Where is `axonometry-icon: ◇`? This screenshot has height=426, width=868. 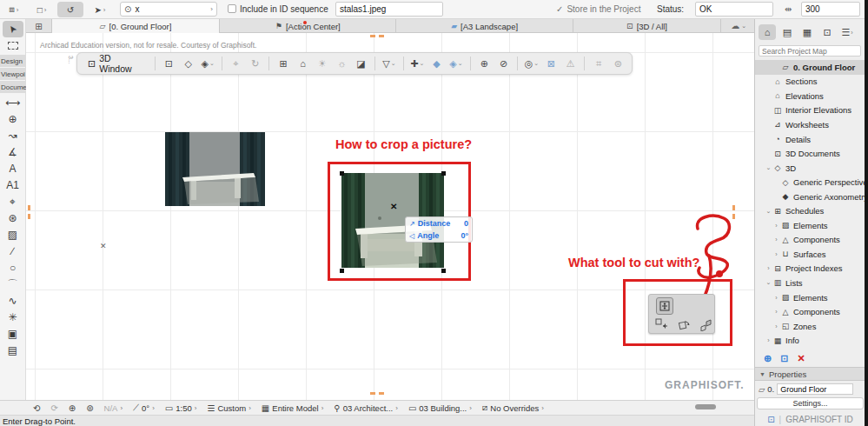 axonometry-icon: ◇ is located at coordinates (188, 63).